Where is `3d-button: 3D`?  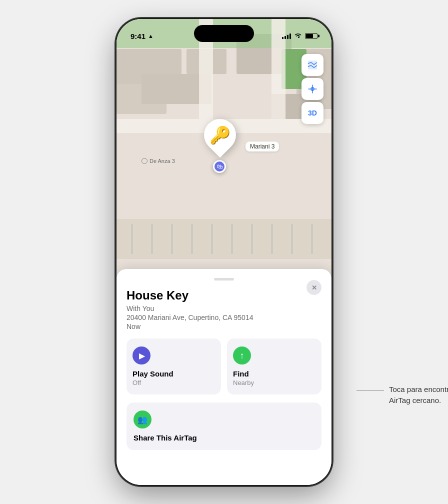 3d-button: 3D is located at coordinates (312, 113).